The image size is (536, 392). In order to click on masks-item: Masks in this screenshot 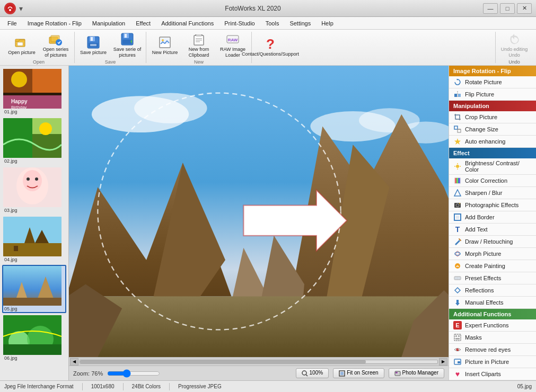, I will do `click(493, 338)`.